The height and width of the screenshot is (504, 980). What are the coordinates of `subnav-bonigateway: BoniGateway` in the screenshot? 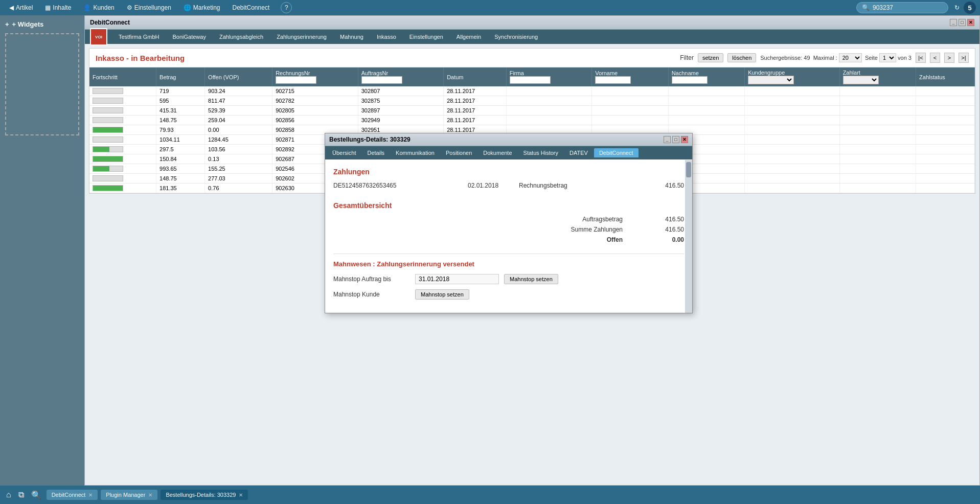 It's located at (189, 37).